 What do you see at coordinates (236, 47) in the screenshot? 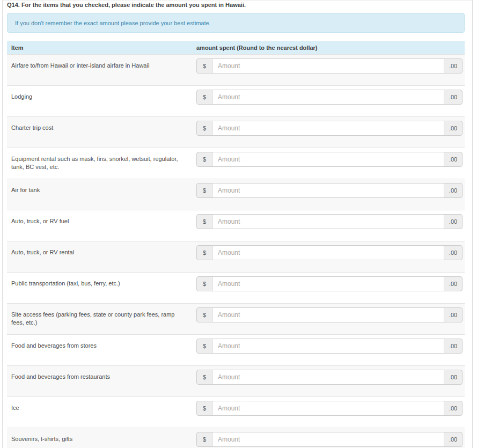
I see `table-header-row: Item amount spent (Round to the nearest …` at bounding box center [236, 47].